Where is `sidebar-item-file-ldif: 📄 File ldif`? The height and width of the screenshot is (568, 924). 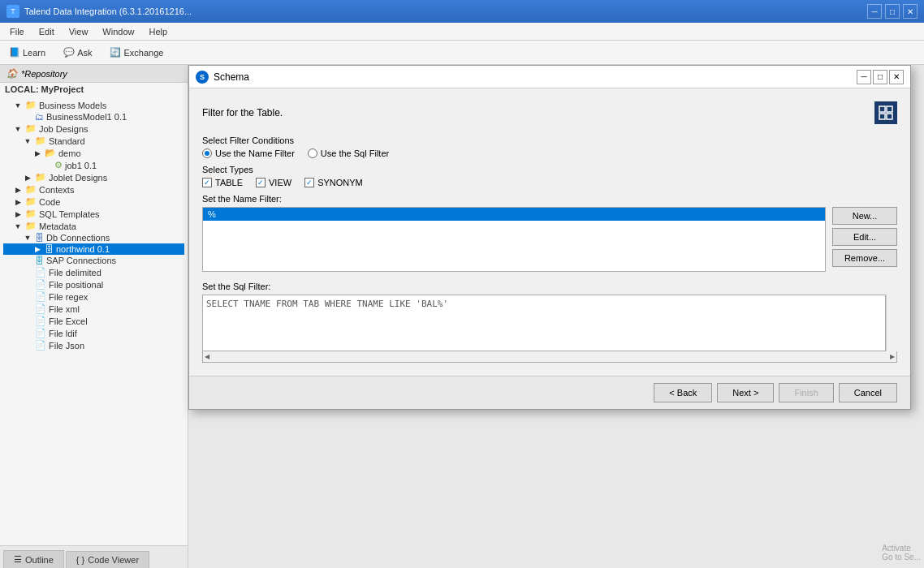
sidebar-item-file-ldif: 📄 File ldif is located at coordinates (94, 333).